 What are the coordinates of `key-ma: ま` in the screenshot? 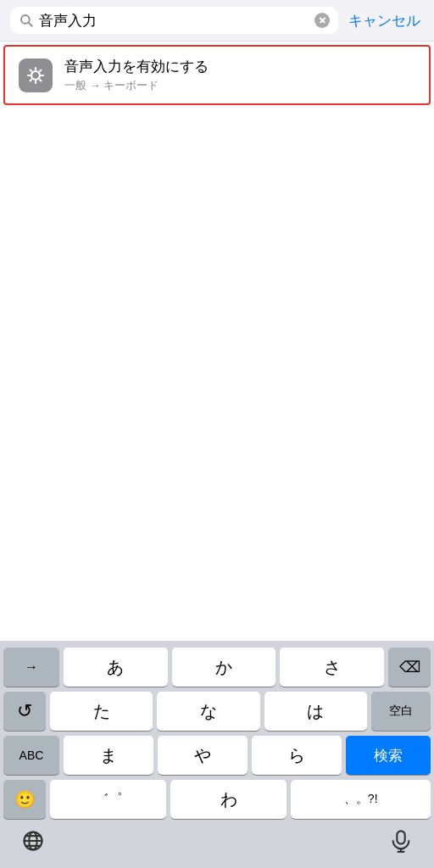 It's located at (108, 755).